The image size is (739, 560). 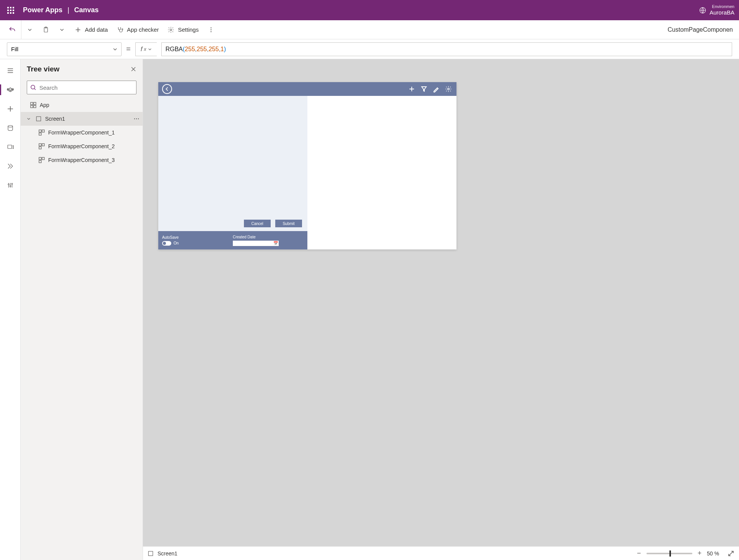 I want to click on back-button, so click(x=167, y=89).